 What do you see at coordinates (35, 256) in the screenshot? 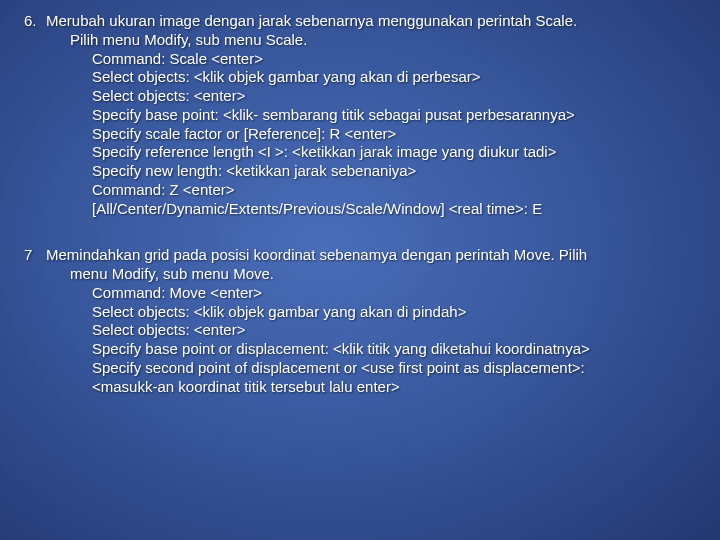
I see `item-number: 7` at bounding box center [35, 256].